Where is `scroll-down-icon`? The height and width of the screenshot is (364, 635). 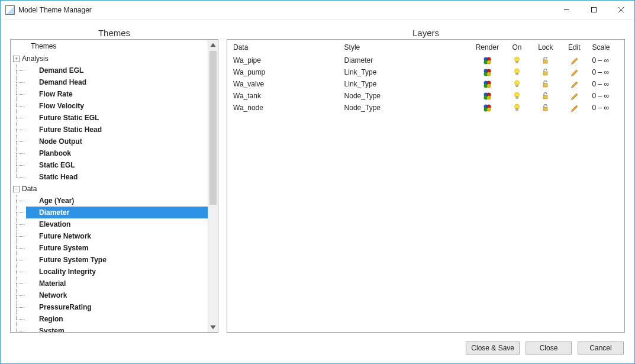
scroll-down-icon is located at coordinates (213, 327).